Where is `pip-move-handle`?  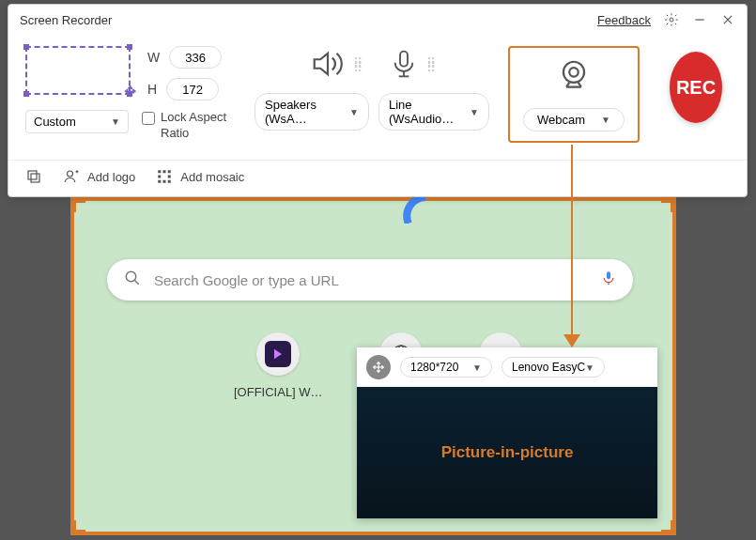
pip-move-handle is located at coordinates (378, 367).